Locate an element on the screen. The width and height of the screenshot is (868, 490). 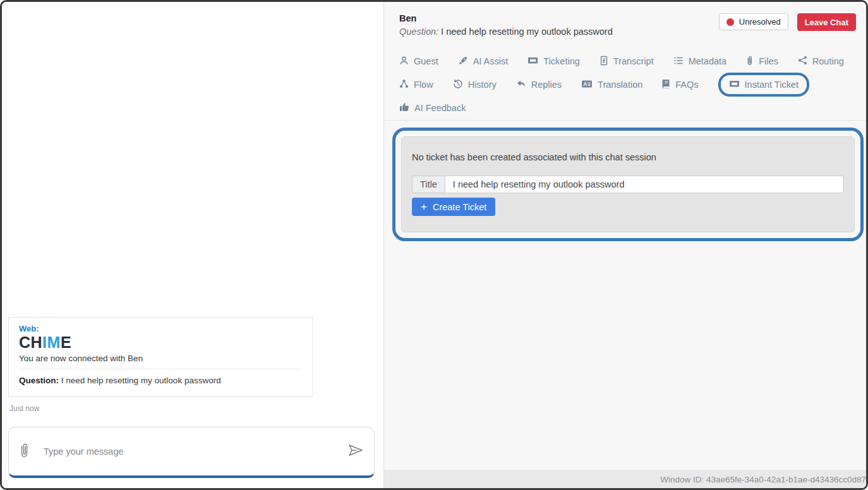
agent-question-line: Question: I need help resetting my outlo… is located at coordinates (506, 32).